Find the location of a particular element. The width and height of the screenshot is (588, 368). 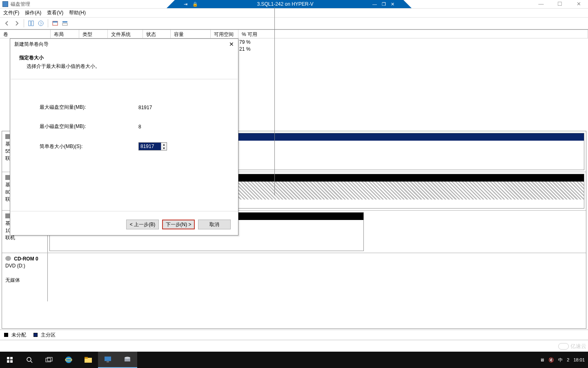

hv-pin-icon: ⇥ is located at coordinates (185, 4).